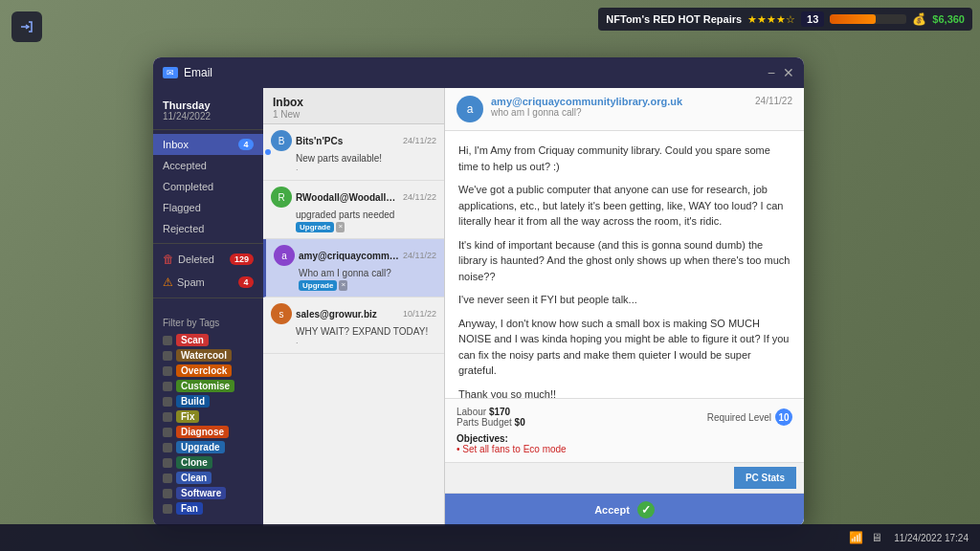  Describe the element at coordinates (27, 27) in the screenshot. I see `exit-button` at that location.